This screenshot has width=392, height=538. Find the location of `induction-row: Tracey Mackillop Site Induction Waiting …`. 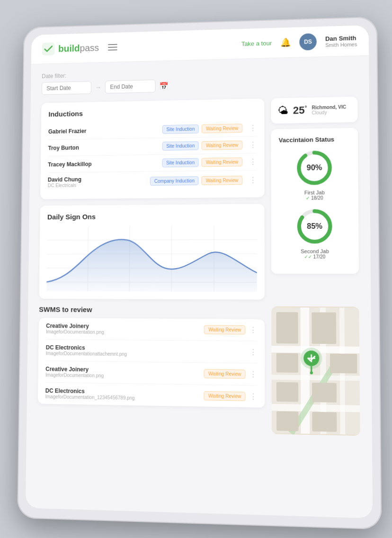

induction-row: Tracey Mackillop Site Induction Waiting … is located at coordinates (152, 163).